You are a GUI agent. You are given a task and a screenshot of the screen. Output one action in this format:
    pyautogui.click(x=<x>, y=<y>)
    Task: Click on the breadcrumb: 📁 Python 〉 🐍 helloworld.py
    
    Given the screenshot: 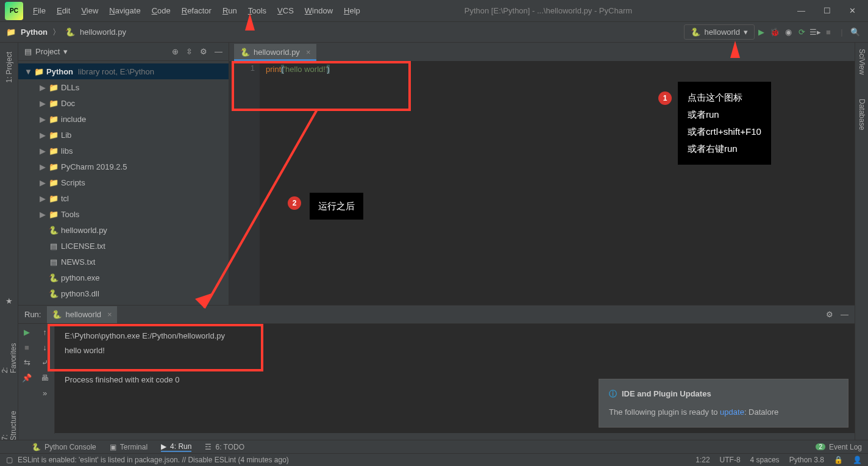 What is the action you would take?
    pyautogui.click(x=66, y=32)
    